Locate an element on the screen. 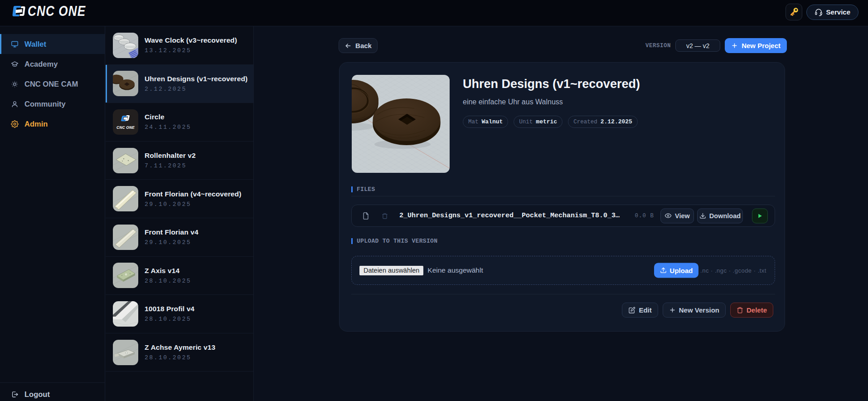 The image size is (868, 401). svg-text: CNC ONE is located at coordinates (126, 128).